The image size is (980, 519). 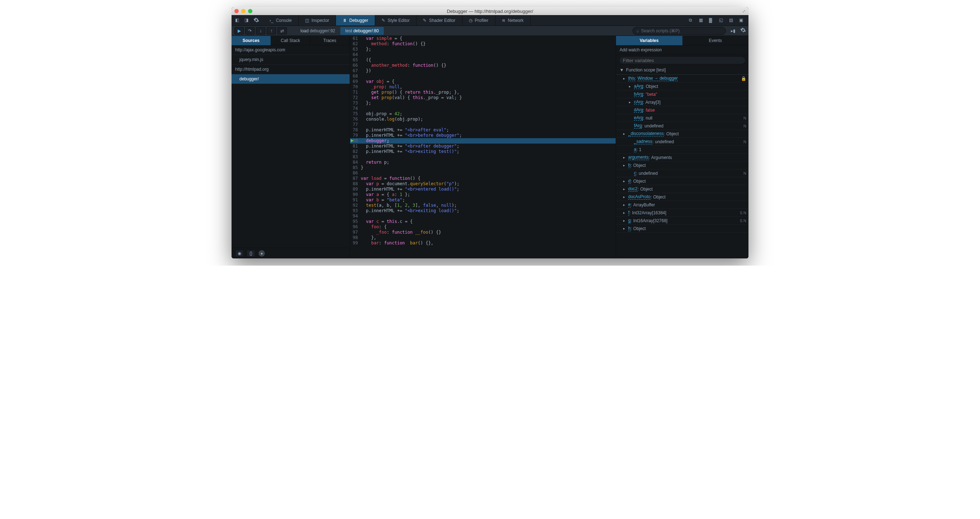 I want to click on source-editor: 61 var simple = {62 method: function() {…, so click(x=483, y=147).